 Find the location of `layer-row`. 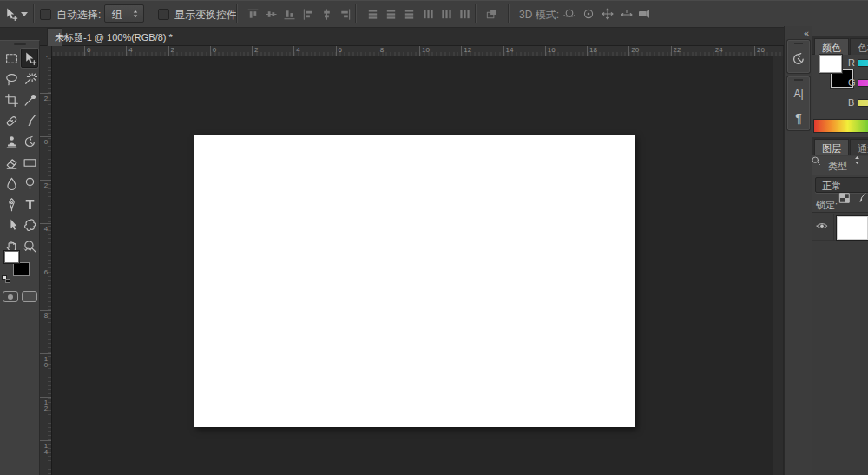

layer-row is located at coordinates (840, 228).